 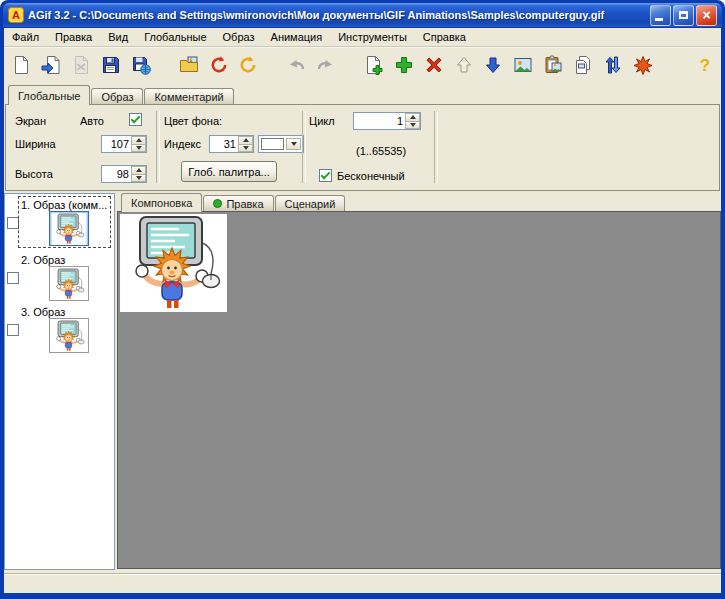 What do you see at coordinates (326, 65) in the screenshot?
I see `redo-button` at bounding box center [326, 65].